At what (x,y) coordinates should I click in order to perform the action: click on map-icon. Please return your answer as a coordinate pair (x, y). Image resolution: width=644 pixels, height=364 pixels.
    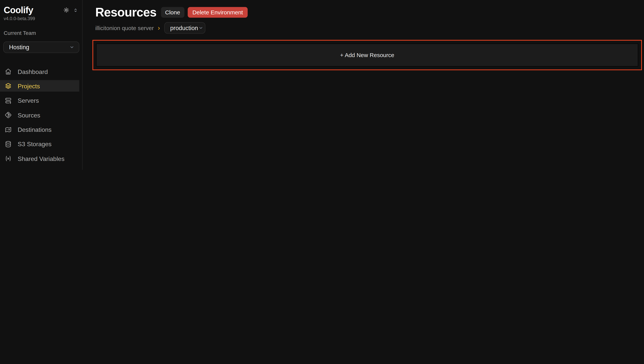
    Looking at the image, I should click on (8, 130).